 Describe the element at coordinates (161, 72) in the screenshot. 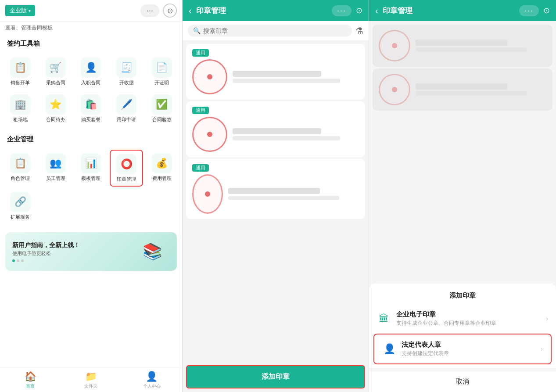

I see `grid-item-certificate: 📄 开证明` at that location.